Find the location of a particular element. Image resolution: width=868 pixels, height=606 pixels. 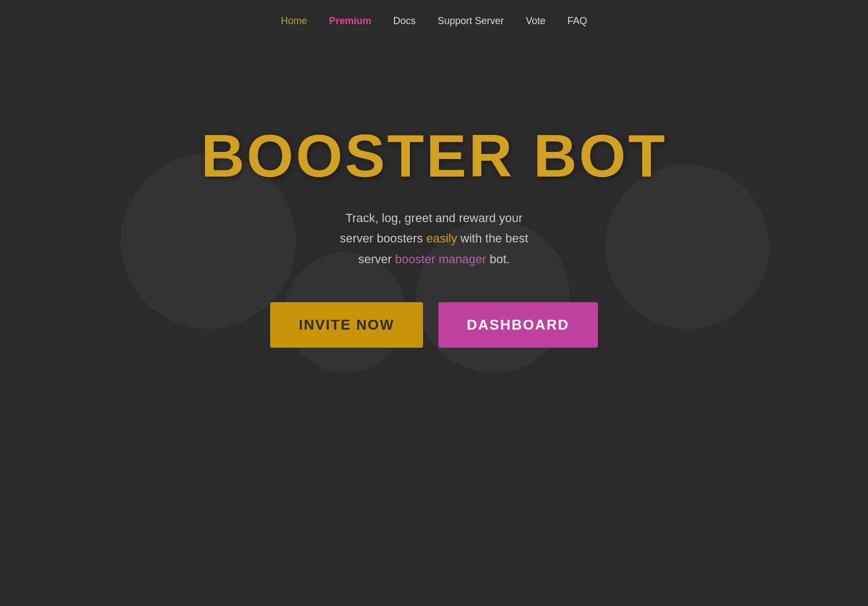

subtitle-line3-pre: server is located at coordinates (377, 259).